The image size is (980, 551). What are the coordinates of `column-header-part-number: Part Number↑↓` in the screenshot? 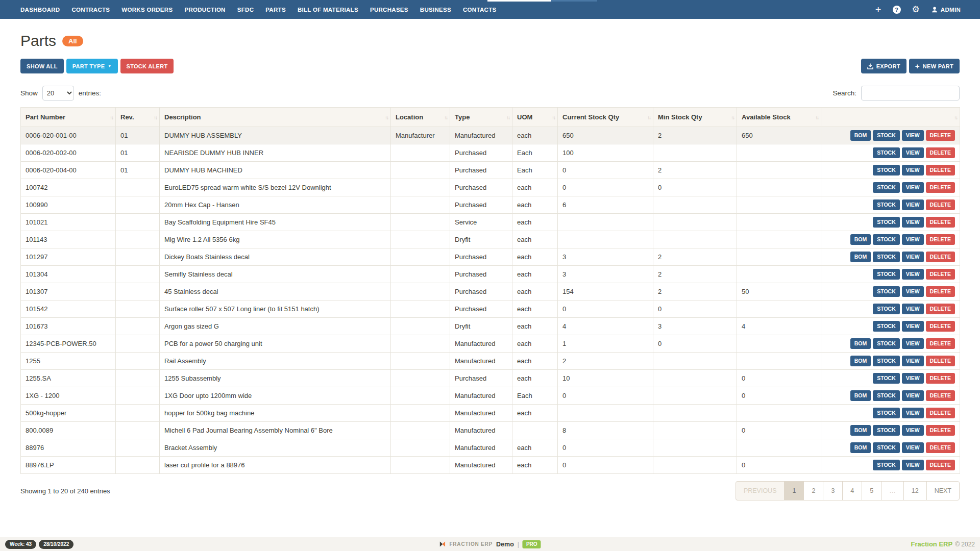 It's located at (68, 117).